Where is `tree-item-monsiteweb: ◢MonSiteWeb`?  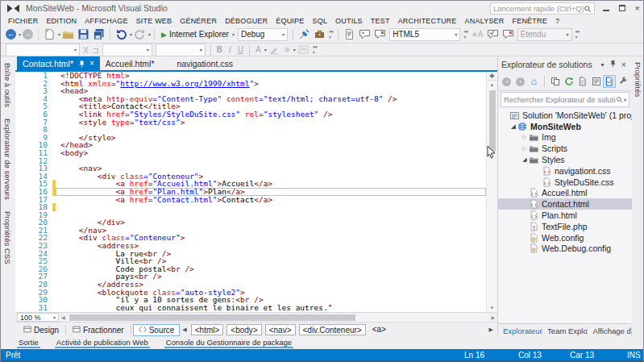 tree-item-monsiteweb: ◢MonSiteWeb is located at coordinates (565, 127).